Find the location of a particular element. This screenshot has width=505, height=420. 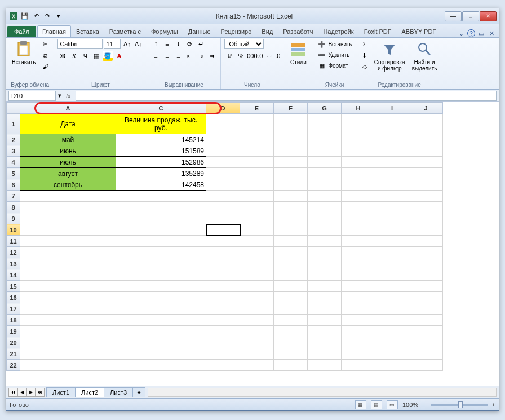

cell-C5: 135289 is located at coordinates (161, 174).